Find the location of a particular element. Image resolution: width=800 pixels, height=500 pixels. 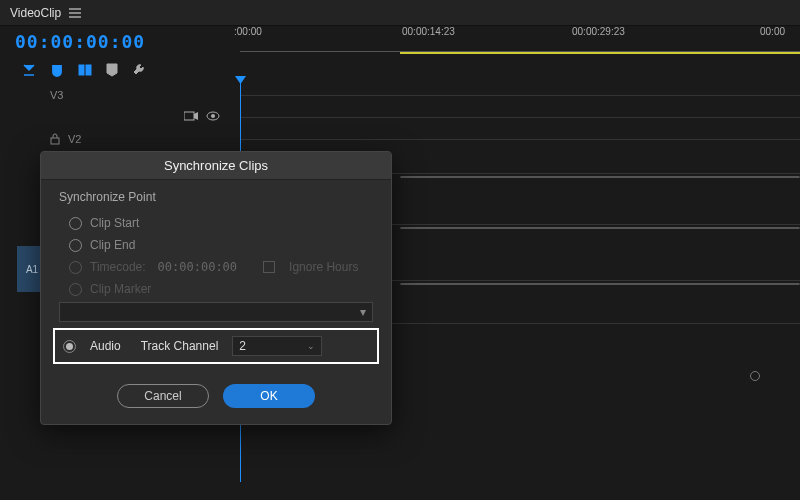

panel-menu-icon is located at coordinates (75, 13).